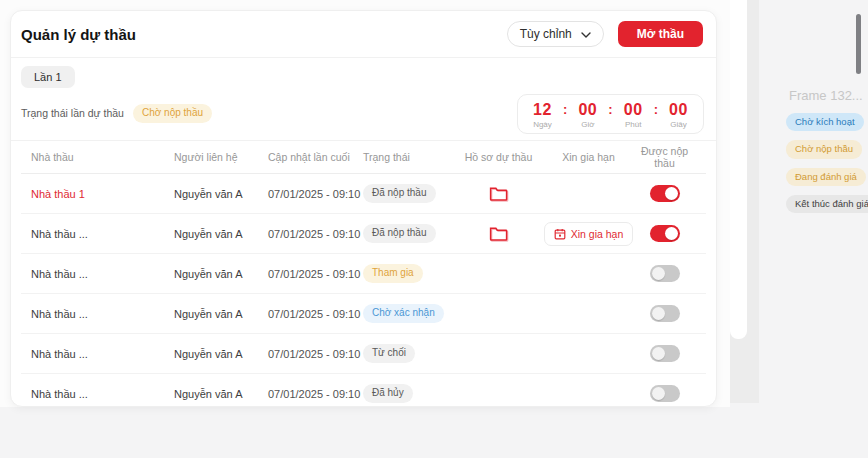  Describe the element at coordinates (678, 115) in the screenshot. I see `countdown-seconds-unit: 00 Giây` at that location.